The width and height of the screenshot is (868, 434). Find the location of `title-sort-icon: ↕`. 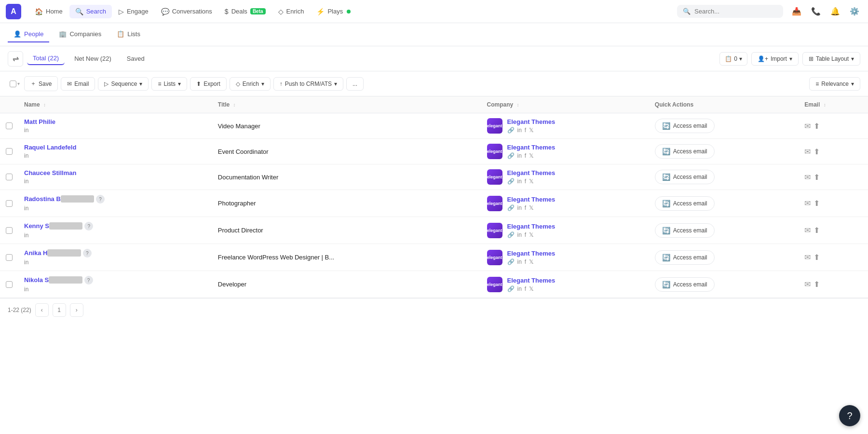

title-sort-icon: ↕ is located at coordinates (234, 105).